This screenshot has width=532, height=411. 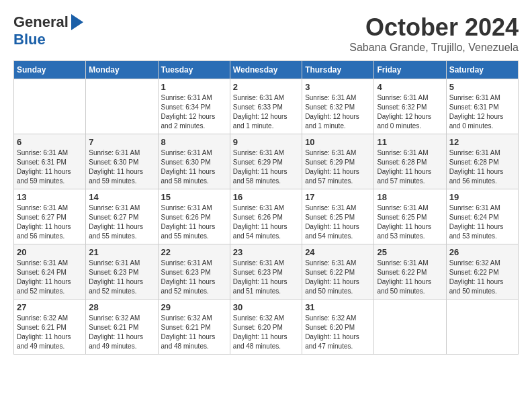 What do you see at coordinates (77, 22) in the screenshot?
I see `logo-arrow-icon` at bounding box center [77, 22].